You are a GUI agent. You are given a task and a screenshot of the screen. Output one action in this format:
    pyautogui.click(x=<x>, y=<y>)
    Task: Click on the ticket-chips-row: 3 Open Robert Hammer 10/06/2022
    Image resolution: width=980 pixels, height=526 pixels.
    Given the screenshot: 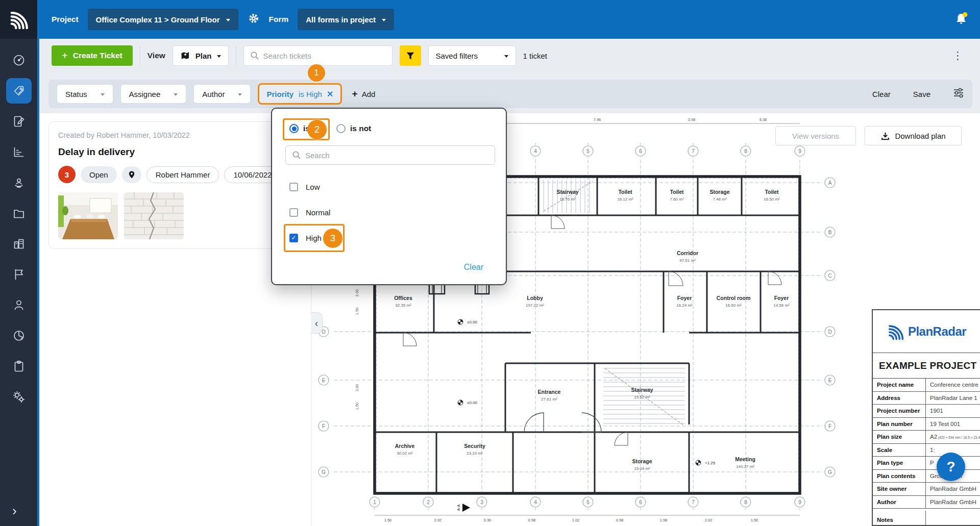 What is the action you would take?
    pyautogui.click(x=175, y=174)
    